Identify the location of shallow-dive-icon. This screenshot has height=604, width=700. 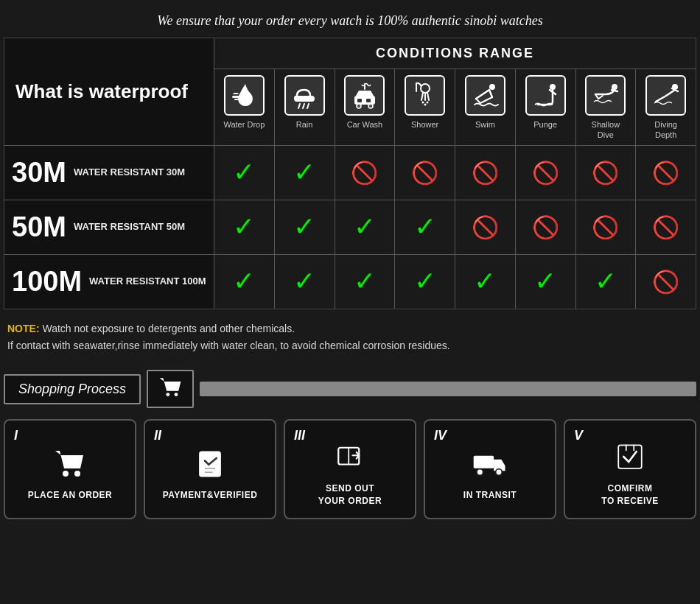
(606, 96).